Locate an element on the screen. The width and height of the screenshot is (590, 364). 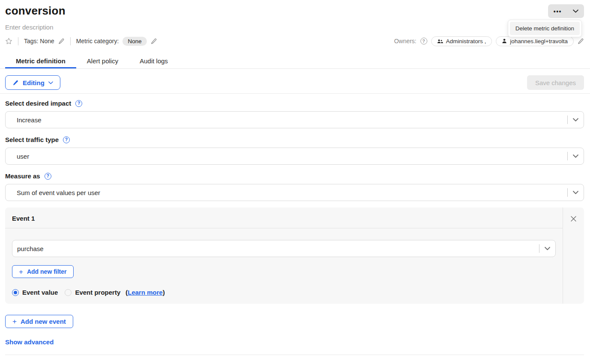
edit-toolbar: Editing Save changes is located at coordinates (295, 83).